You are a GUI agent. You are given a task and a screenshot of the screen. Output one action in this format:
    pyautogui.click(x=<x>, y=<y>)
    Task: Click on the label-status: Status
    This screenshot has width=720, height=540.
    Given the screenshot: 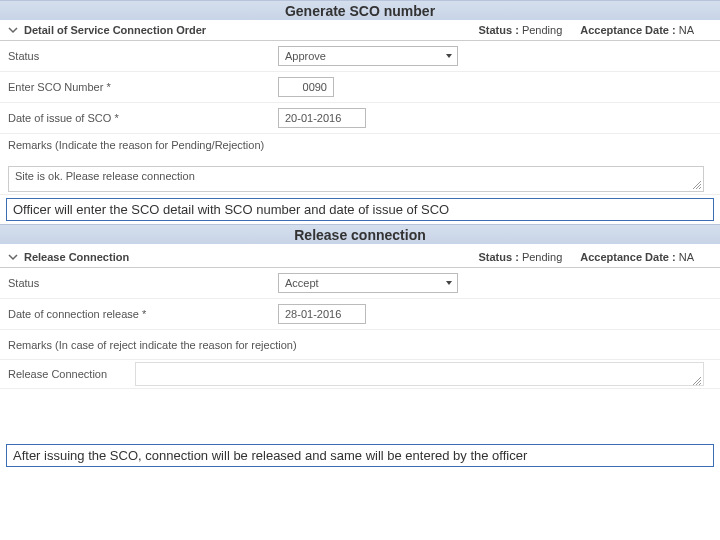 What is the action you would take?
    pyautogui.click(x=143, y=56)
    